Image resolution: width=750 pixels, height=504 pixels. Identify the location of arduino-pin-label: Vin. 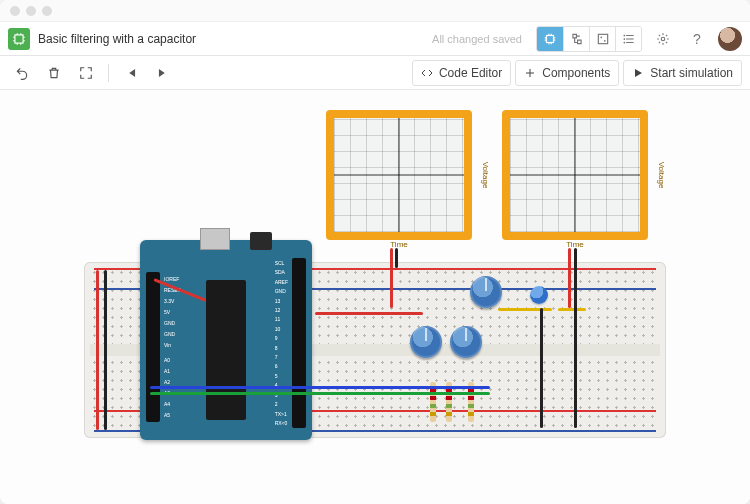
(172, 345).